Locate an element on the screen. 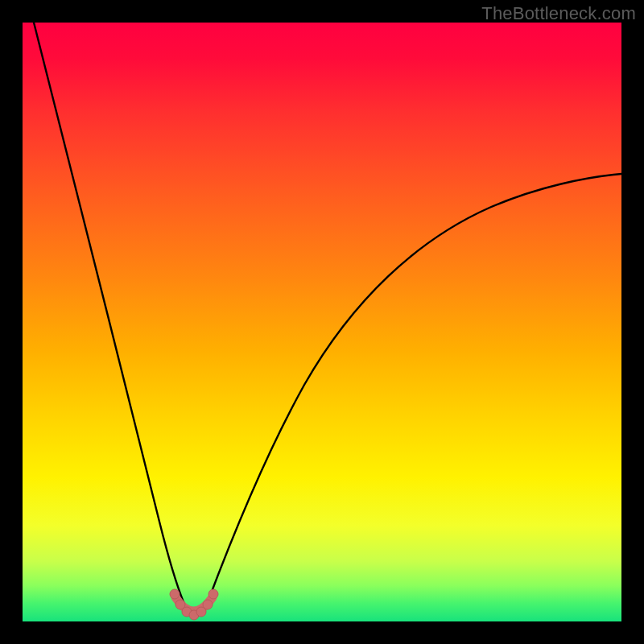 The image size is (644, 644). watermark-text: TheBottleneck.com is located at coordinates (559, 14).